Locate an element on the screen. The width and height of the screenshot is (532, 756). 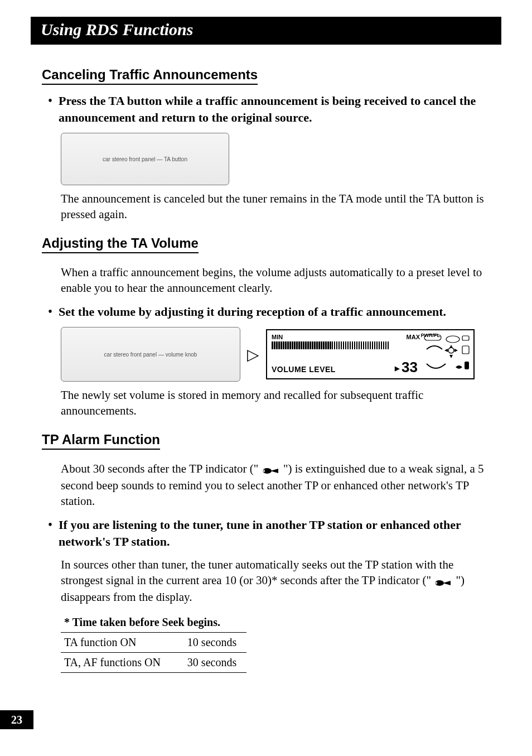
figure-alt: car stereo front panel — TA button is located at coordinates (145, 160).